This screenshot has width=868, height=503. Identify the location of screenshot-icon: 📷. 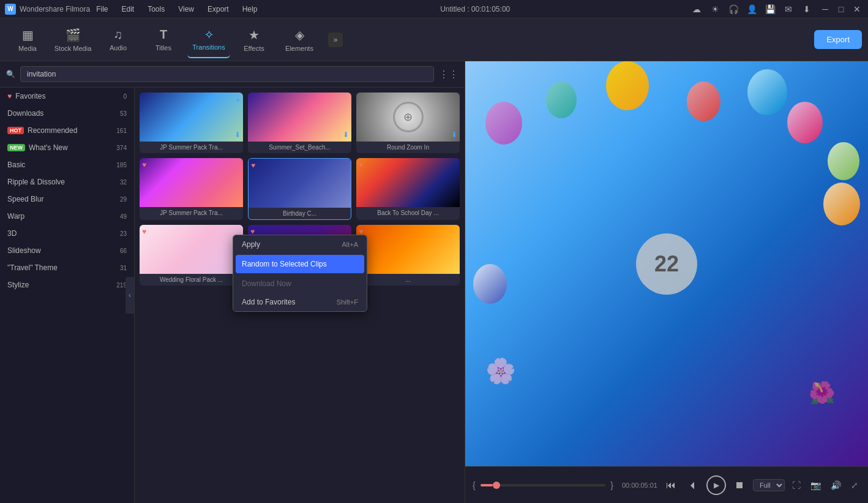
(815, 485).